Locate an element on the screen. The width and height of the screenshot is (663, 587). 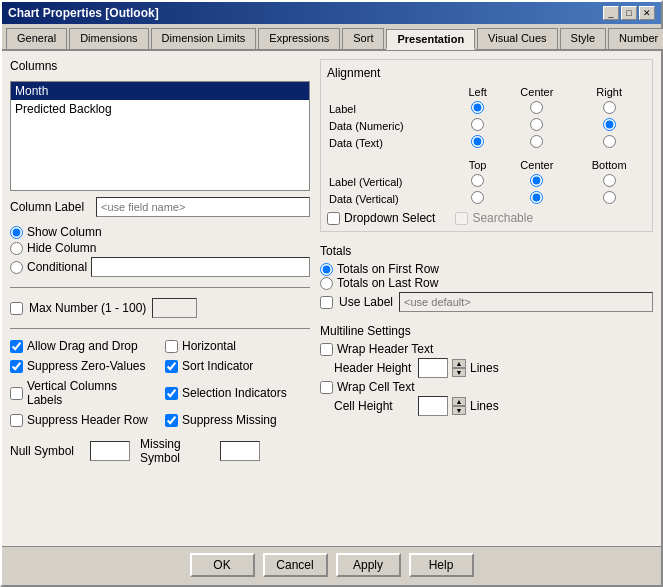
ok-button: OK is located at coordinates (222, 565).